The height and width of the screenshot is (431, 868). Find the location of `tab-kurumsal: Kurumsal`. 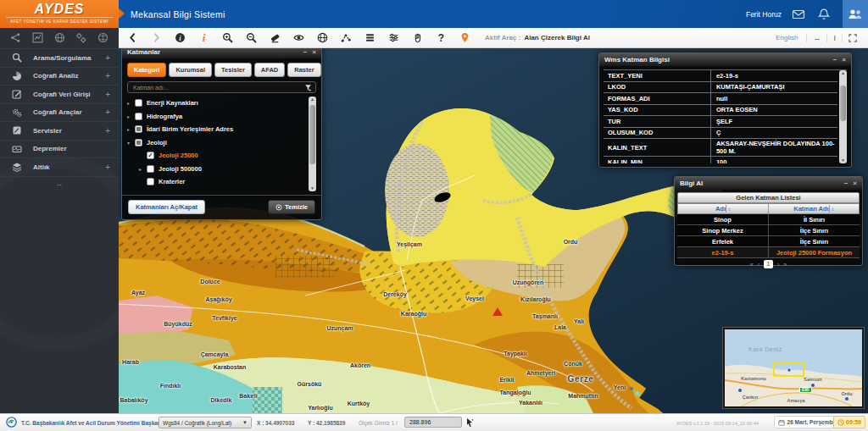

tab-kurumsal: Kurumsal is located at coordinates (190, 69).